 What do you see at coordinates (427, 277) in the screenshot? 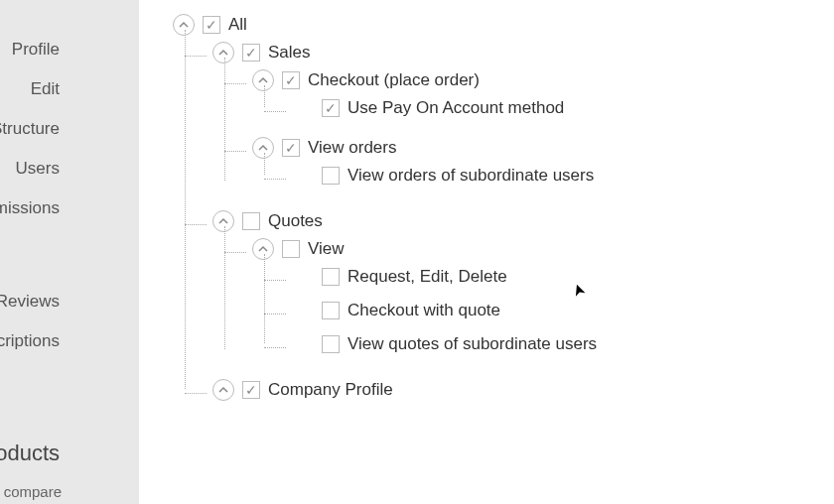
I see `tree-label-request-edit-delete: Request, Edit, Delete` at bounding box center [427, 277].